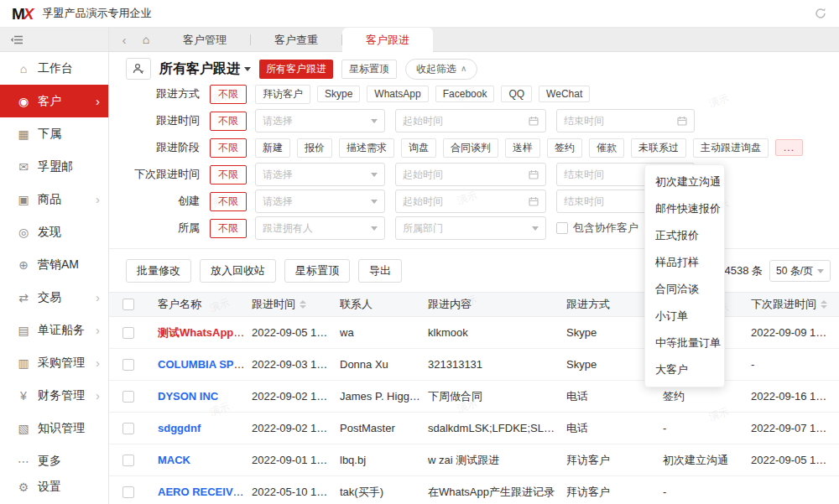  I want to click on sidebar-item-finance: ¥ 财务管理 ›, so click(54, 396).